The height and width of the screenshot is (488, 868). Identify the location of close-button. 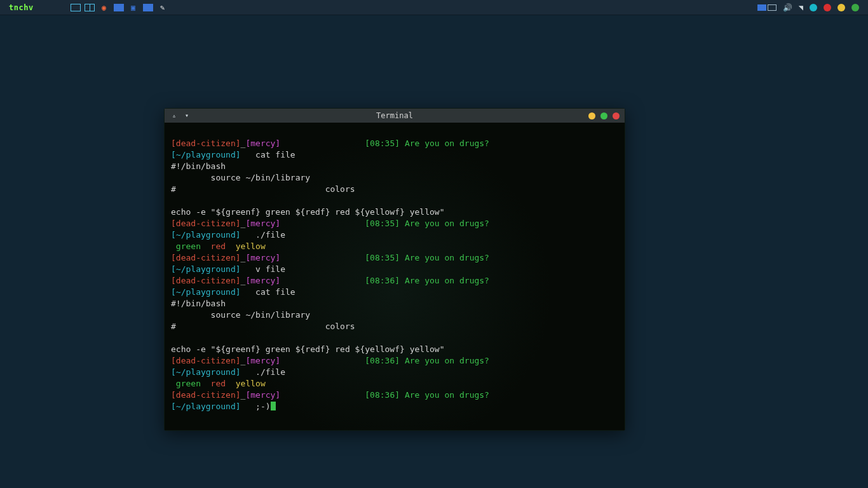
(616, 116).